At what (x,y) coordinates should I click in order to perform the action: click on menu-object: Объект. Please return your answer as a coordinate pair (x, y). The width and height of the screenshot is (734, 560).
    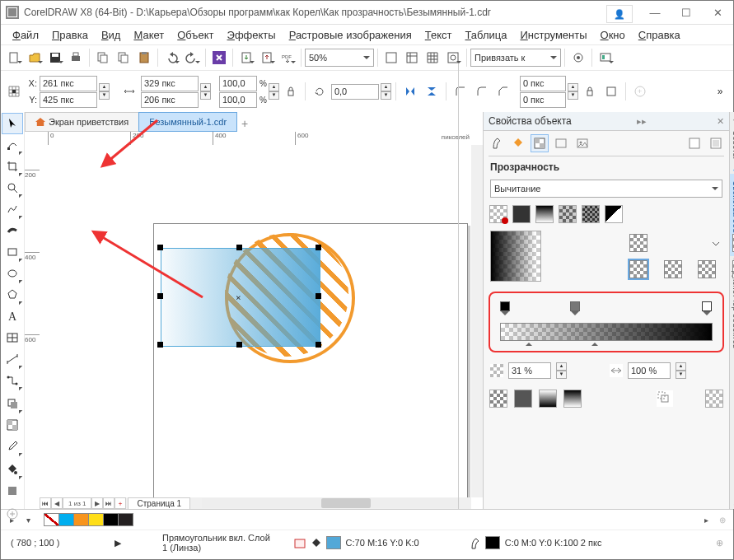
    Looking at the image, I should click on (195, 35).